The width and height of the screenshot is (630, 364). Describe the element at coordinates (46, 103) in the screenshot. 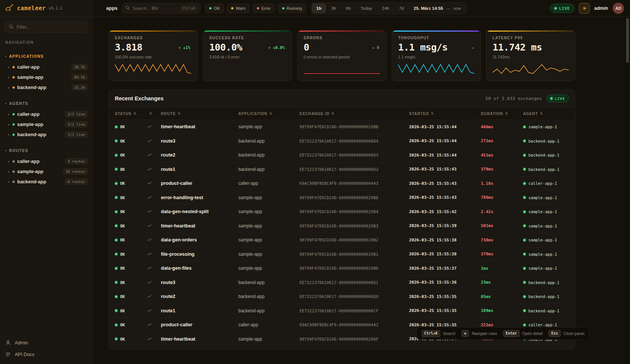

I see `sidebar-section-header: ▾ AGENTS` at that location.